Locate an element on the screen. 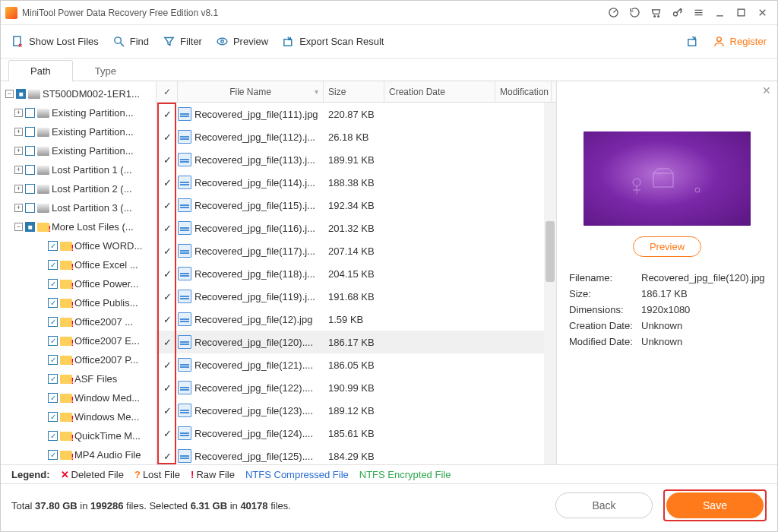 The width and height of the screenshot is (778, 532). select-all-checkbox: ✓ is located at coordinates (167, 91).